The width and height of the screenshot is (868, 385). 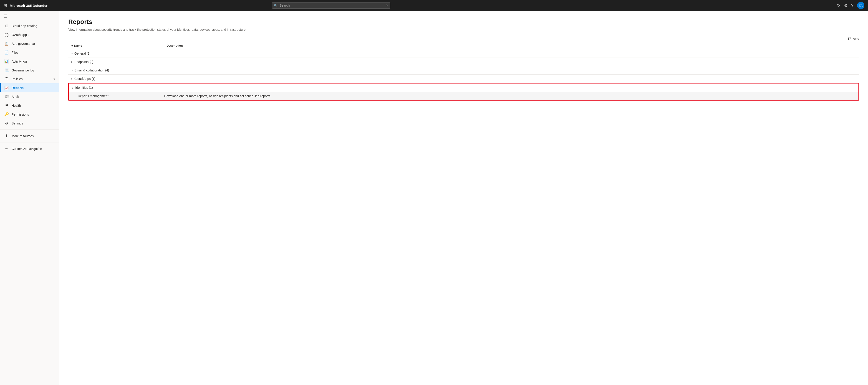 I want to click on sidebar-item-audit: 📰 Audit, so click(x=30, y=96).